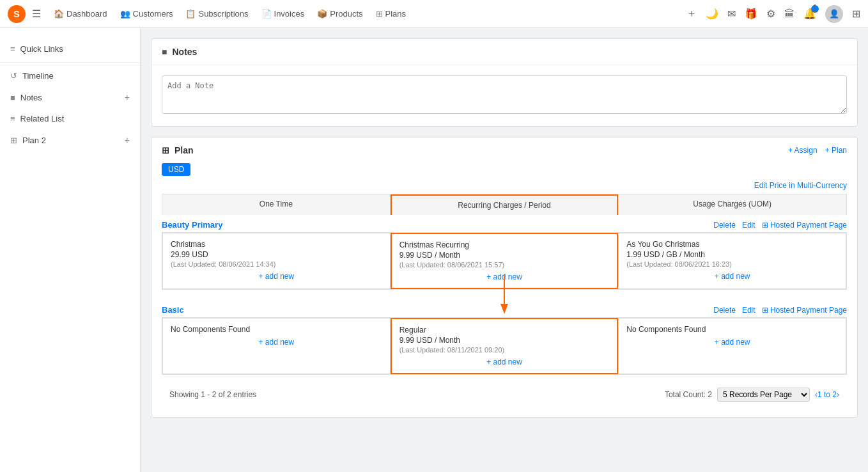 Image resolution: width=868 pixels, height=472 pixels. Describe the element at coordinates (752, 395) in the screenshot. I see `pagination-right: Total Count: 2 5 Records Per Page 10 Rec…` at that location.